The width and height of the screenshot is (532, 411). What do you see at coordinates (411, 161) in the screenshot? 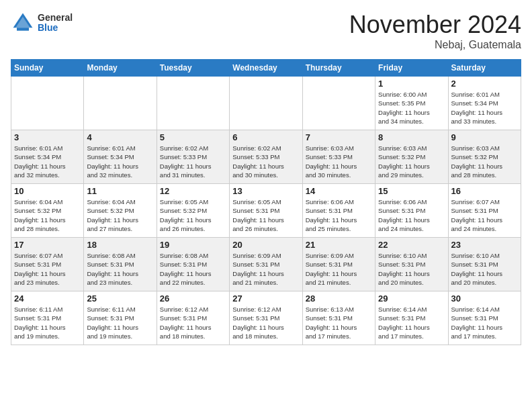
I see `day-info: Sunrise: 6:03 AMSunset: 5:32 PMDaylight:…` at bounding box center [411, 161].